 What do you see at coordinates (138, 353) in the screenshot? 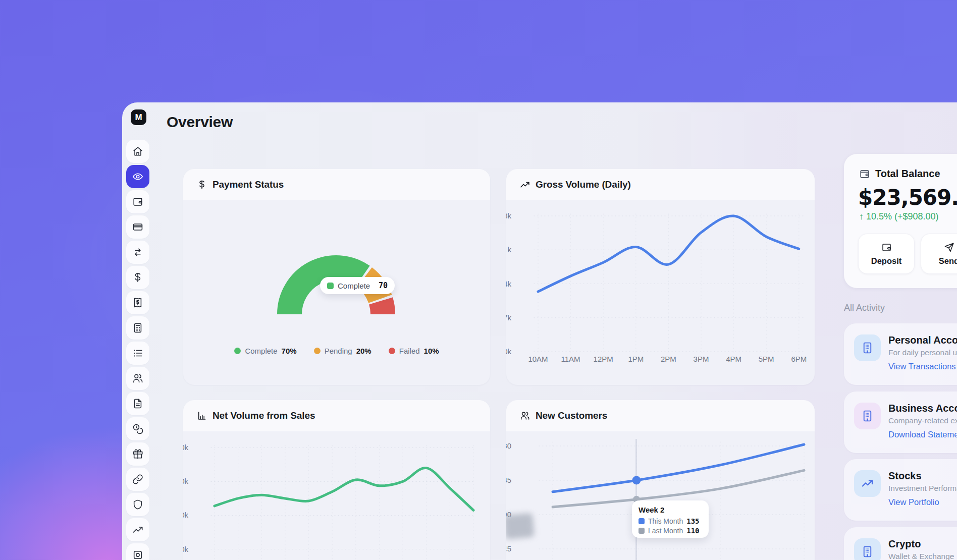
I see `list-icon` at bounding box center [138, 353].